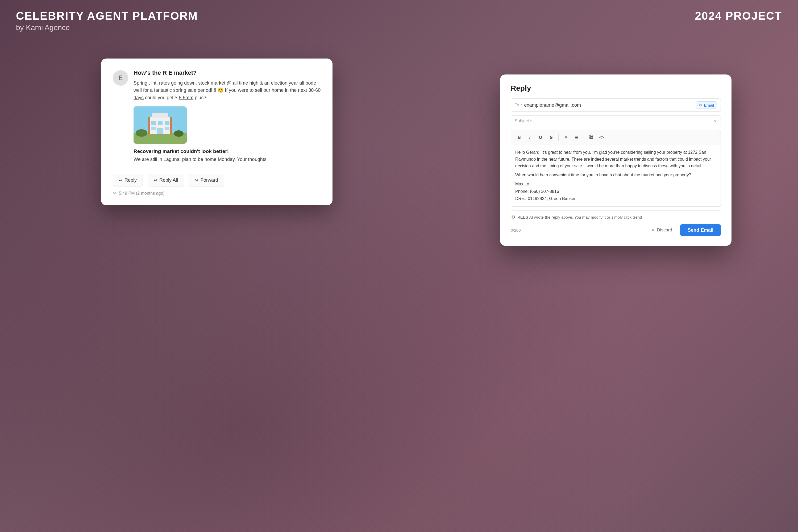 The height and width of the screenshot is (532, 798). I want to click on discard-label: Discard, so click(664, 230).